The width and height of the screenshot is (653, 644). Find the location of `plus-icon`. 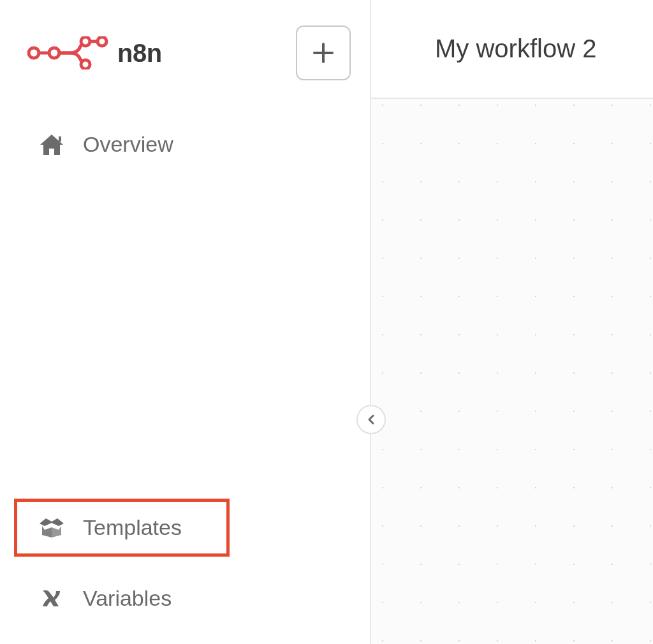

plus-icon is located at coordinates (323, 53).